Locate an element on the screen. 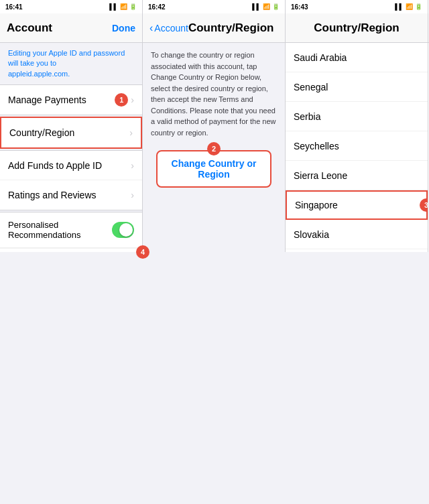 Image resolution: width=429 pixels, height=504 pixels. add-funds-label: Add Funds to Apple ID is located at coordinates (55, 166).